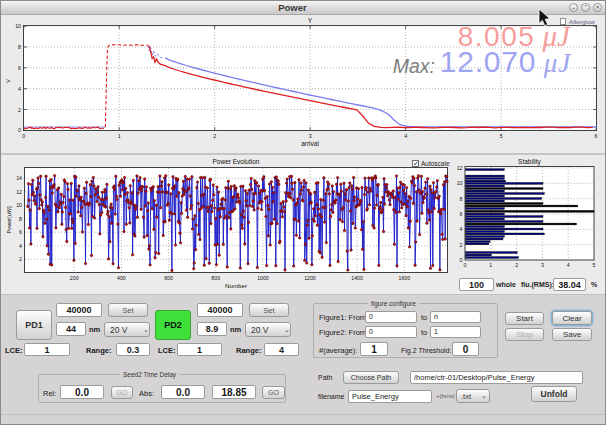 The image size is (606, 425). I want to click on svg-text: 14, so click(19, 178).